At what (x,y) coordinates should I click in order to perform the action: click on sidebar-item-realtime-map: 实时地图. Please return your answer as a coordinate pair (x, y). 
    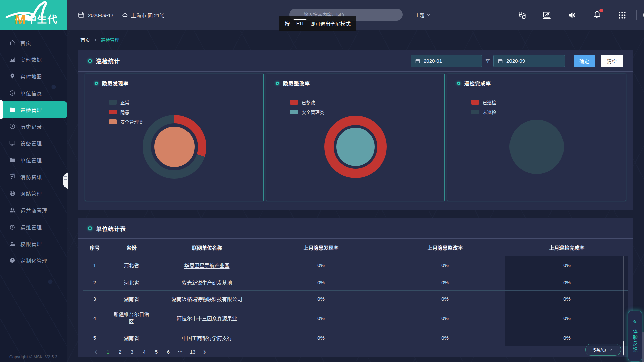
    Looking at the image, I should click on (34, 76).